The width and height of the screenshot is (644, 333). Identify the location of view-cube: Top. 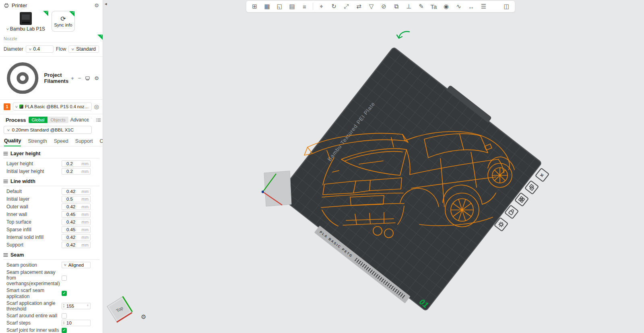
(119, 309).